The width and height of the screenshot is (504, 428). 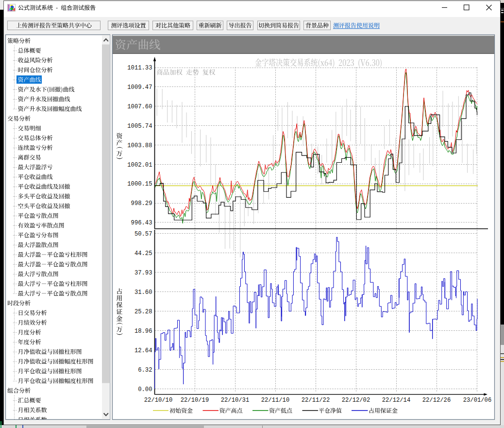 What do you see at coordinates (144, 254) in the screenshot?
I see `svg-text: 44.25` at bounding box center [144, 254].